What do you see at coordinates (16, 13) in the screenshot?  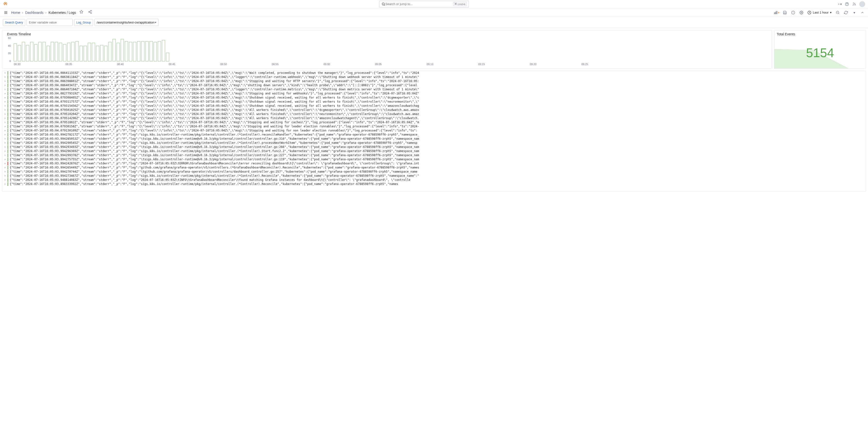 I see `breadcrumb-home: Home` at bounding box center [16, 13].